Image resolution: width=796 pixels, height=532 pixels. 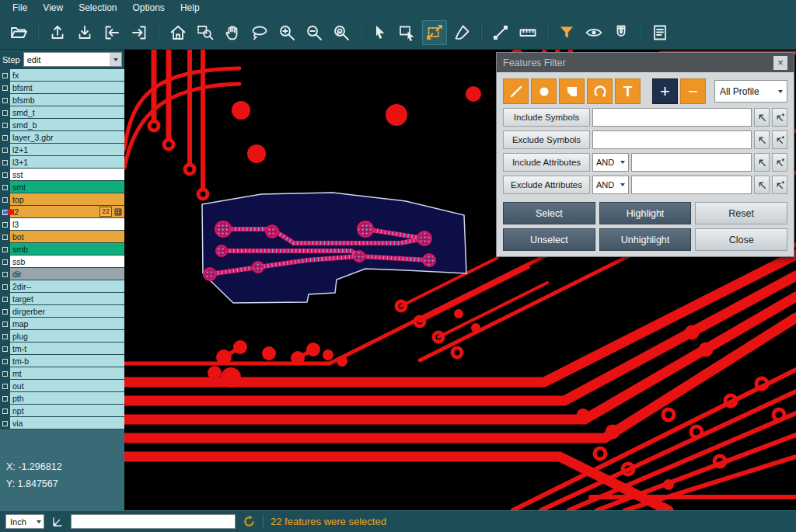 I want to click on layer-cell: layer_3.gbr, so click(x=67, y=137).